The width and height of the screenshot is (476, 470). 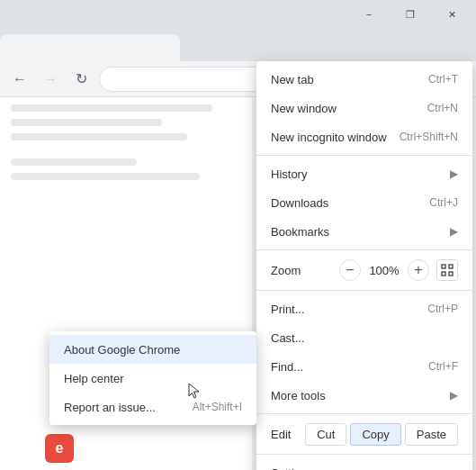 What do you see at coordinates (364, 79) in the screenshot?
I see `menu-item-new-tab: New tab Ctrl+T` at bounding box center [364, 79].